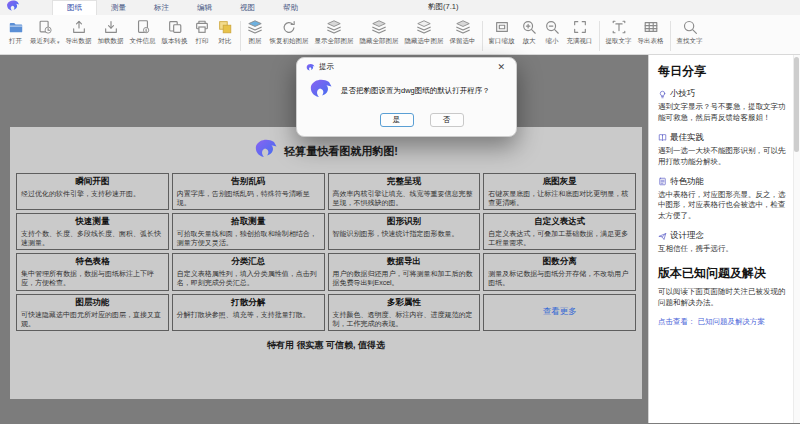  What do you see at coordinates (404, 262) in the screenshot?
I see `card-title: 数据导出` at bounding box center [404, 262].